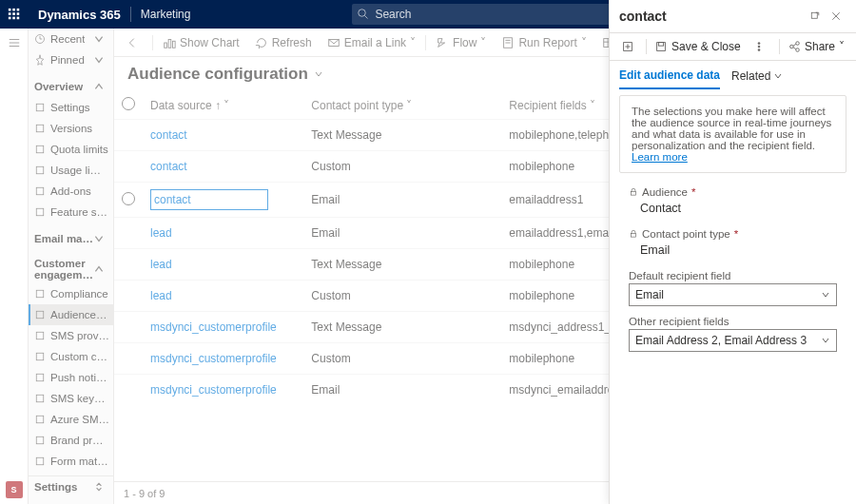 Image resolution: width=856 pixels, height=504 pixels. Describe the element at coordinates (732, 47) in the screenshot. I see `panel-command-bar: Save & Close Share˅` at that location.